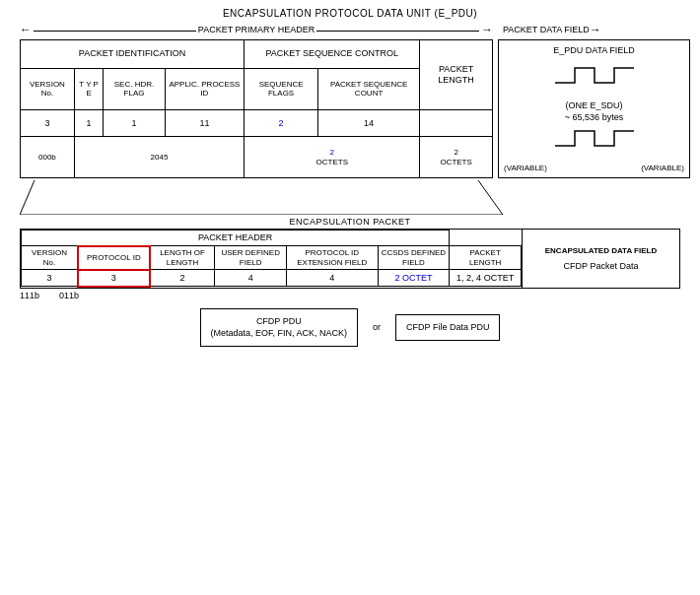 Image resolution: width=700 pixels, height=595 pixels. What do you see at coordinates (601, 250) in the screenshot?
I see `encap-data-field-label: ENCAPSULATED DATA FIELD` at bounding box center [601, 250].